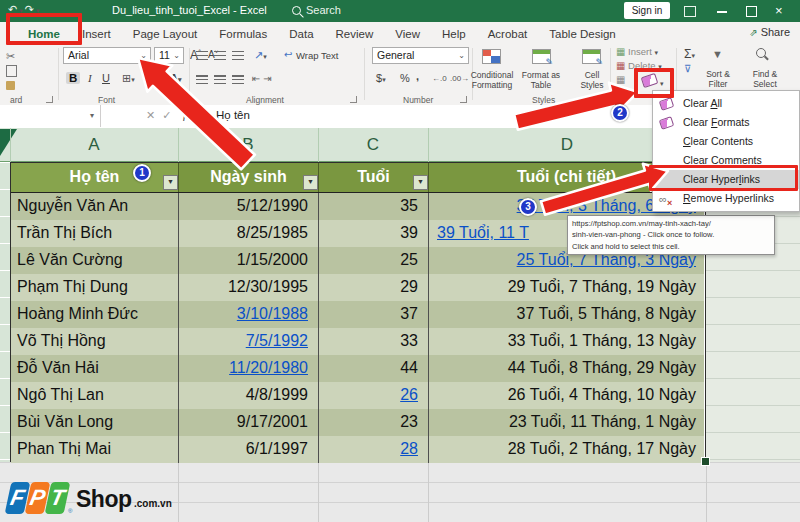  Describe the element at coordinates (374, 342) in the screenshot. I see `cell-age: 33` at that location.